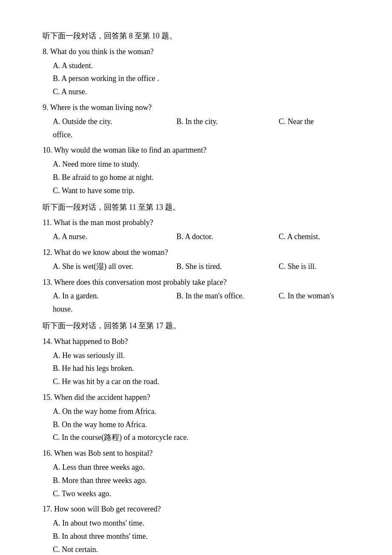 Image resolution: width=392 pixels, height=555 pixels. Describe the element at coordinates (200, 252) in the screenshot. I see `question-12: 12. What do we know about the woman?` at that location.